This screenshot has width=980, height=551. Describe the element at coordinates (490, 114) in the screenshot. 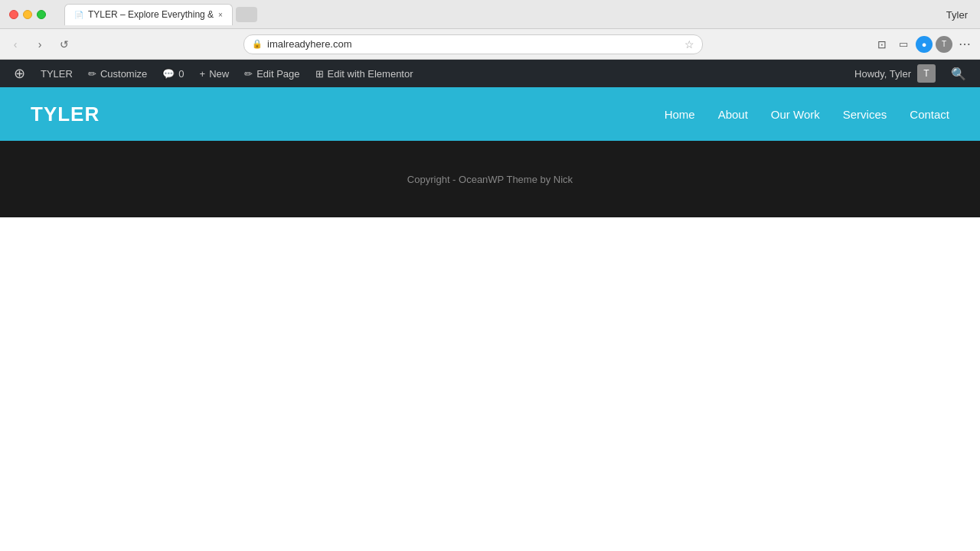

I see `site-header: TYLER Home About Our Work Services Conta…` at that location.